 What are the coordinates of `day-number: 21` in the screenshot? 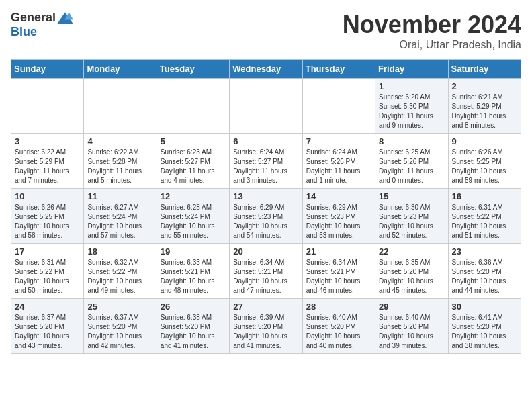 It's located at (339, 251).